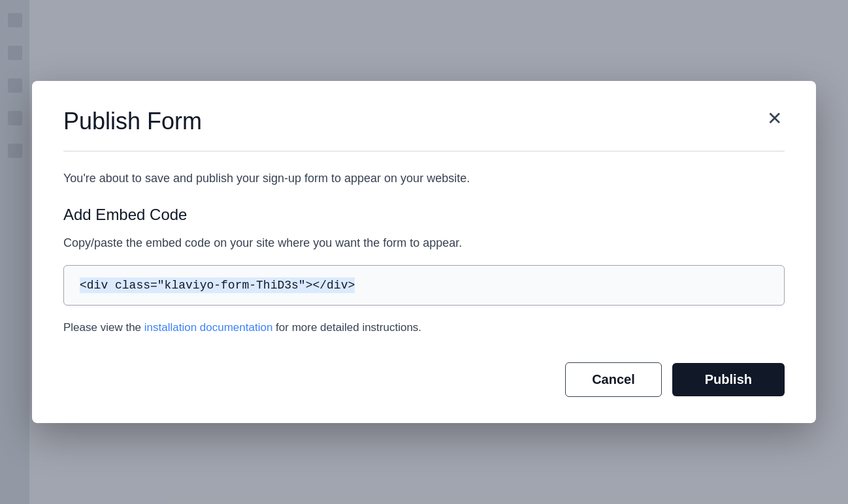 This screenshot has width=848, height=504. What do you see at coordinates (424, 285) in the screenshot?
I see `embed-code-box: <div class="klaviyo-form-ThiD3s"></div>` at bounding box center [424, 285].